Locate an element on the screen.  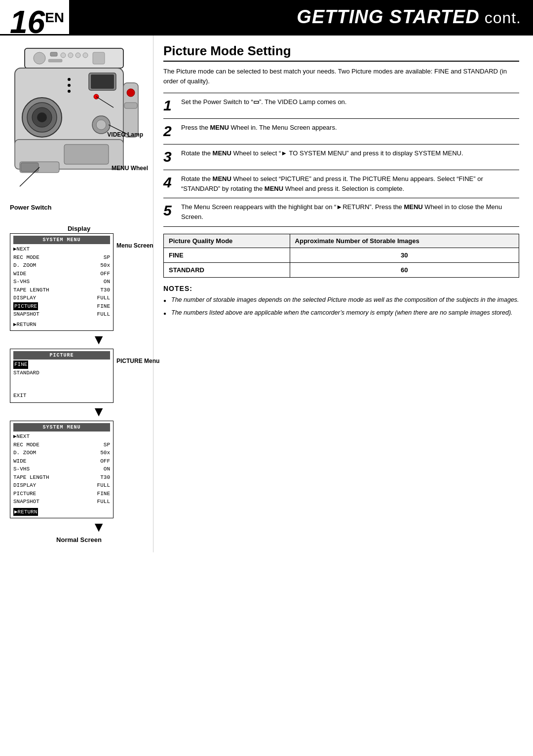
system-menu-1: SYSTEM MENU ▶NEXT REC MODESP D. ZOOM50x … is located at coordinates (62, 282).